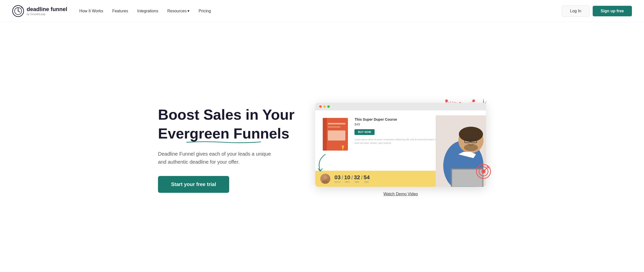 The image size is (644, 272). I want to click on browser-bar, so click(400, 107).